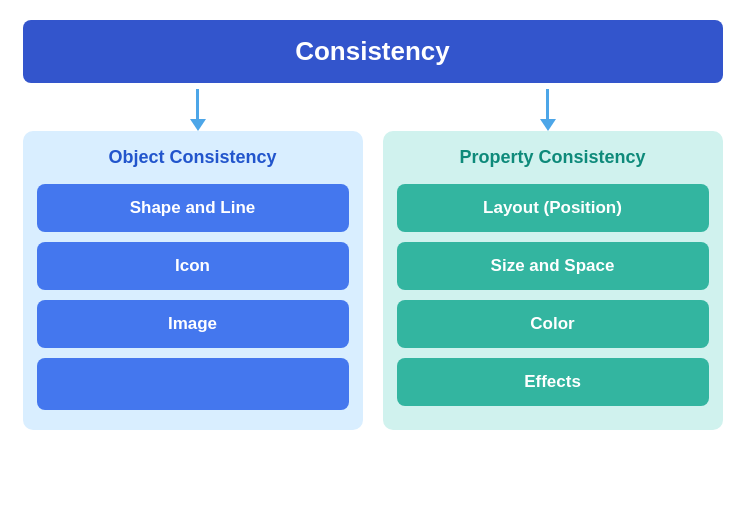 Image resolution: width=745 pixels, height=514 pixels. I want to click on arrow-line-left, so click(198, 104).